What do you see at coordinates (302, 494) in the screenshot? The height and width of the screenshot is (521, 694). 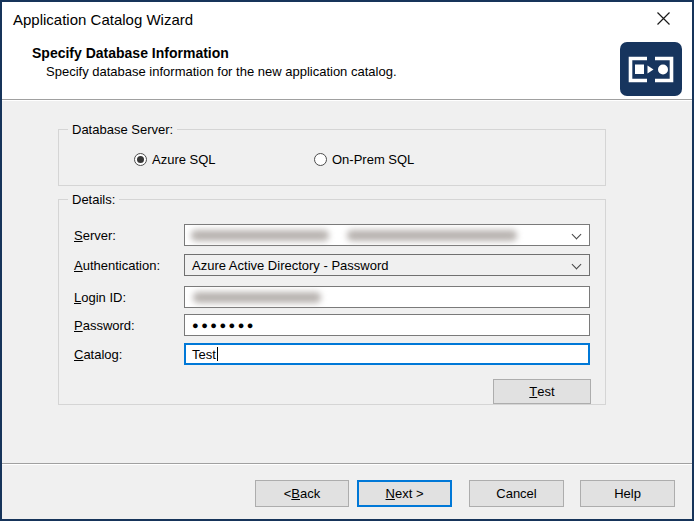 I see `back-button: < Back` at bounding box center [302, 494].